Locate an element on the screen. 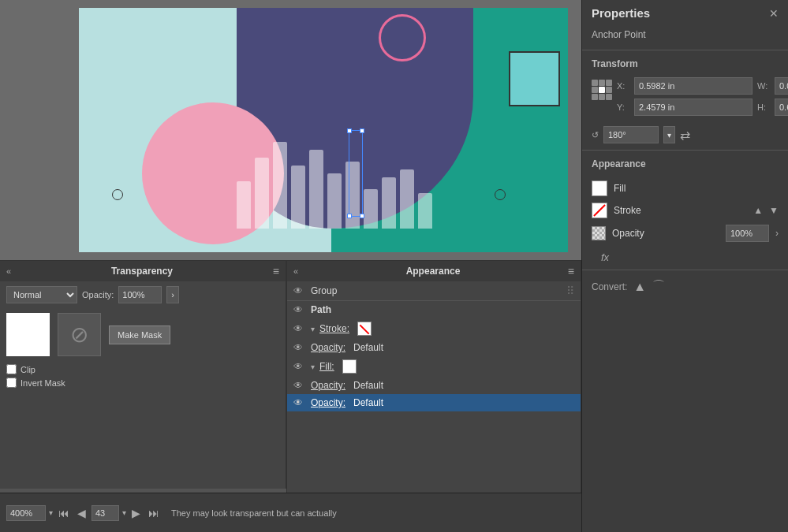 The width and height of the screenshot is (788, 532). rotate-input is located at coordinates (631, 135).